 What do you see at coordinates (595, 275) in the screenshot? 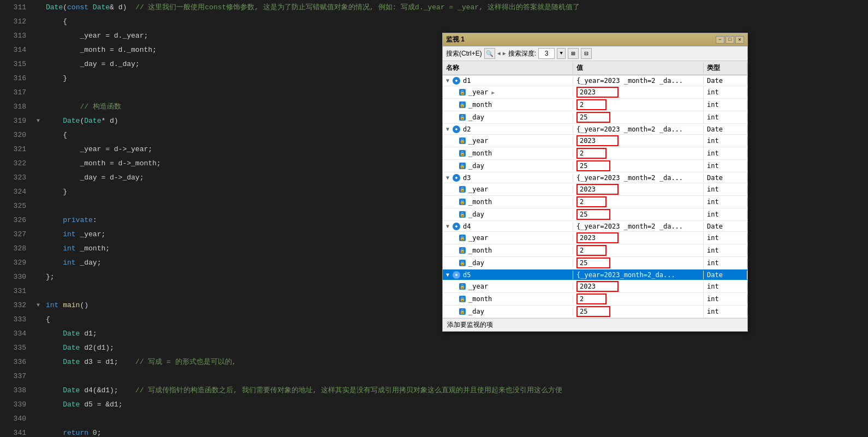
I see `watch-row-d5: ▼ ◆ d5 {_year=2023_month=2_da... Date` at bounding box center [595, 275].